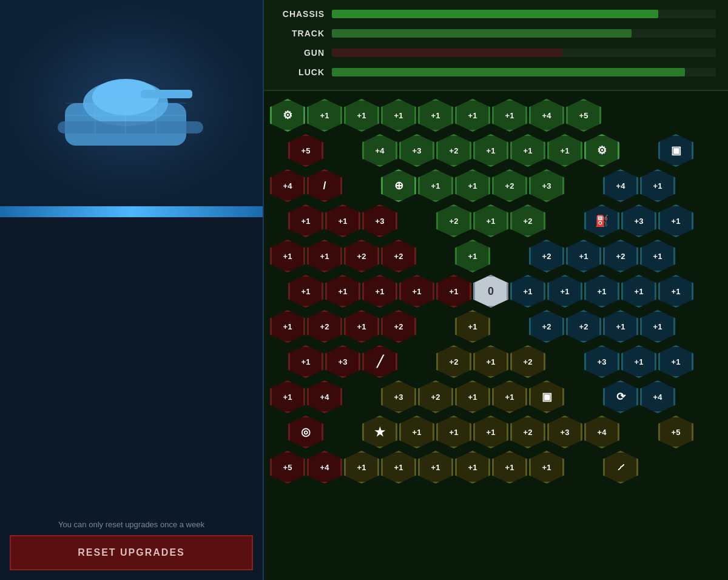 This screenshot has width=728, height=580. I want to click on hex-cell-3-10: +1, so click(676, 221).